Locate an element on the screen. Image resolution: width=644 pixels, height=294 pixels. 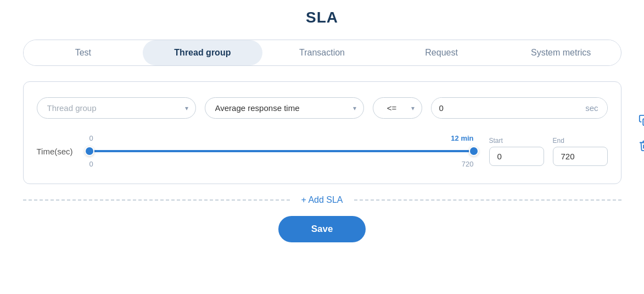
save-button: Save is located at coordinates (322, 229).